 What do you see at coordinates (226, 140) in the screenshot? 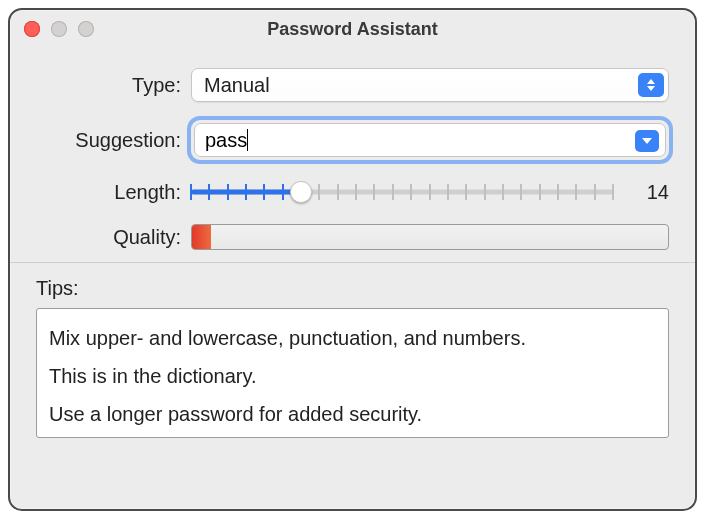
I see `suggestion-value: pass` at bounding box center [226, 140].